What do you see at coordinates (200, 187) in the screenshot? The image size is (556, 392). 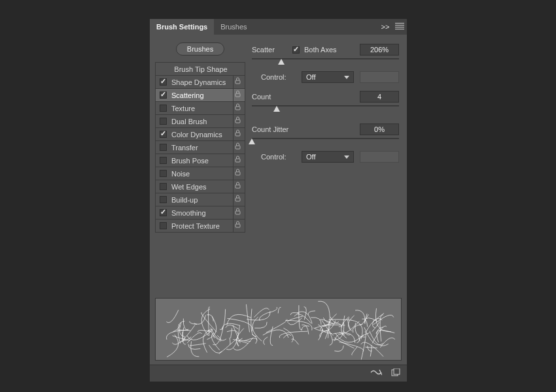 I see `option-wet-edges: Wet Edges` at bounding box center [200, 187].